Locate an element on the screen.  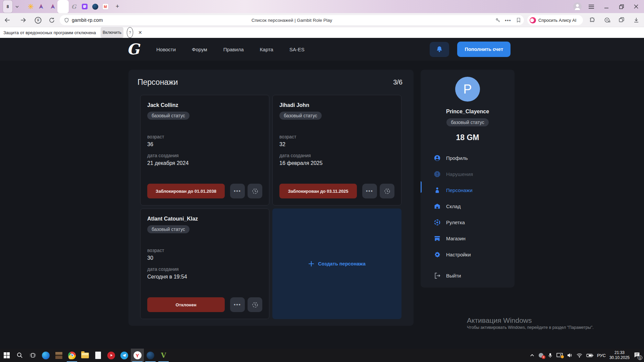
pinned-tab-sail-icon is located at coordinates (41, 7).